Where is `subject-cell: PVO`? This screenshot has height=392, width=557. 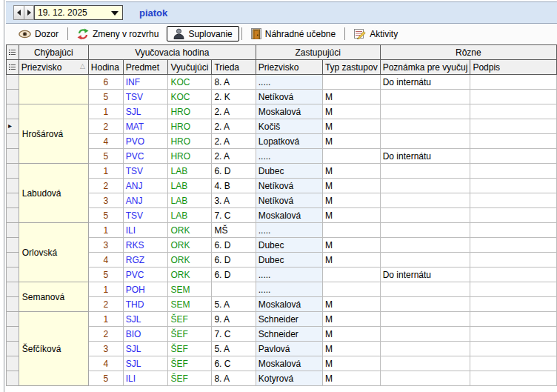 subject-cell: PVO is located at coordinates (145, 142).